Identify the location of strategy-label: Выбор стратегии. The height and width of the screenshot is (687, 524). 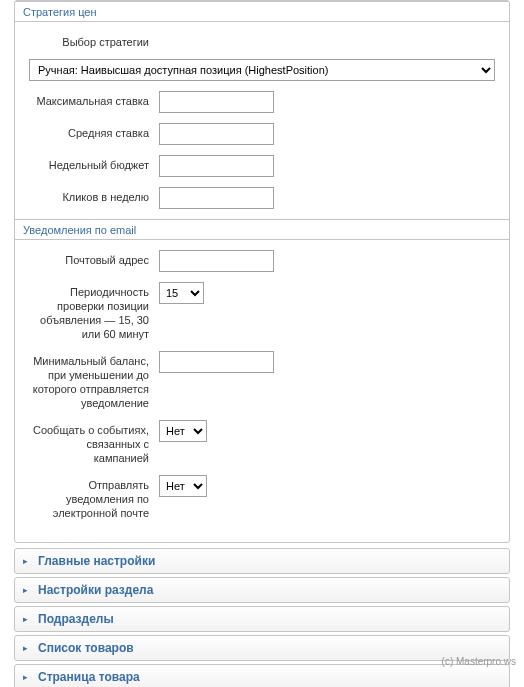
(94, 40).